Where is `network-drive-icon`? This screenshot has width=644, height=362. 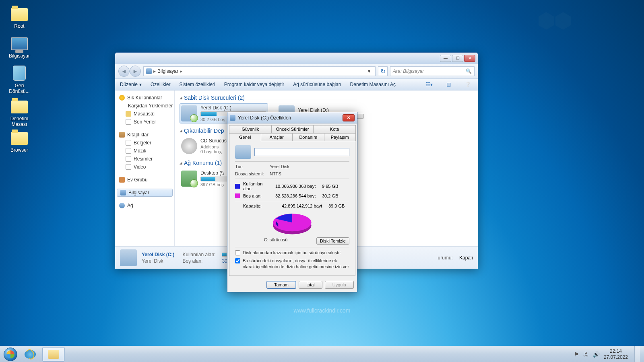
network-drive-icon is located at coordinates (189, 179).